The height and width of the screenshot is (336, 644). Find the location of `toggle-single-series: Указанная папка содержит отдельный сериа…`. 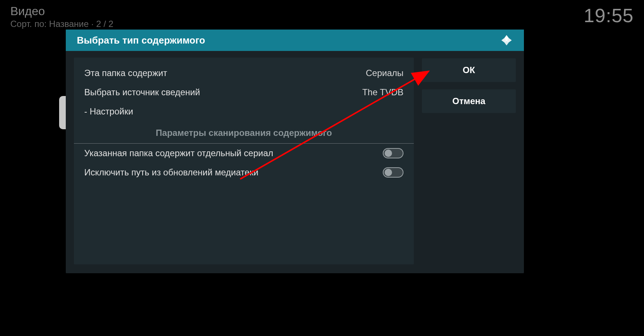

toggle-single-series: Указанная папка содержит отдельный сериа… is located at coordinates (244, 153).